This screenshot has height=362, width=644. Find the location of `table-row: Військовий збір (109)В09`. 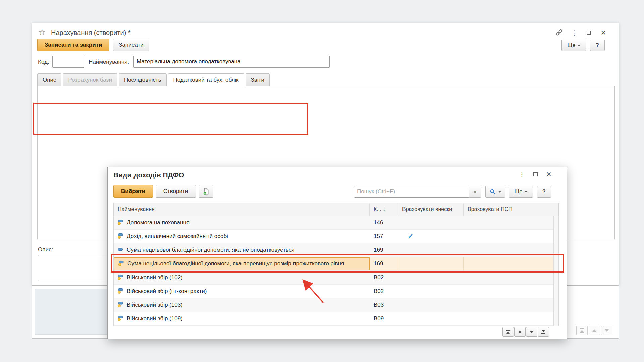

table-row: Військовий збір (109)В09 is located at coordinates (336, 319).